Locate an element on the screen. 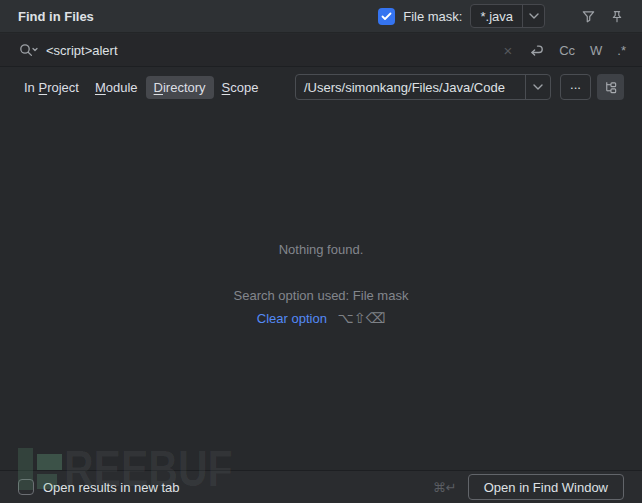 The height and width of the screenshot is (503, 642). tree-structure-icon is located at coordinates (610, 88).